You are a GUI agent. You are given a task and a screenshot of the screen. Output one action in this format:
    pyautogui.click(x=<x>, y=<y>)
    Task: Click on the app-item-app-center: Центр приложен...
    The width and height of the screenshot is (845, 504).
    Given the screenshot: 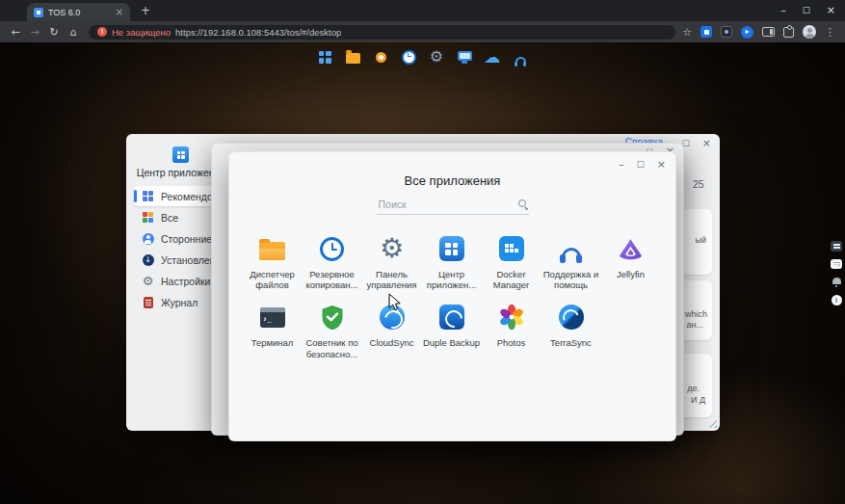 What is the action you would take?
    pyautogui.click(x=452, y=262)
    